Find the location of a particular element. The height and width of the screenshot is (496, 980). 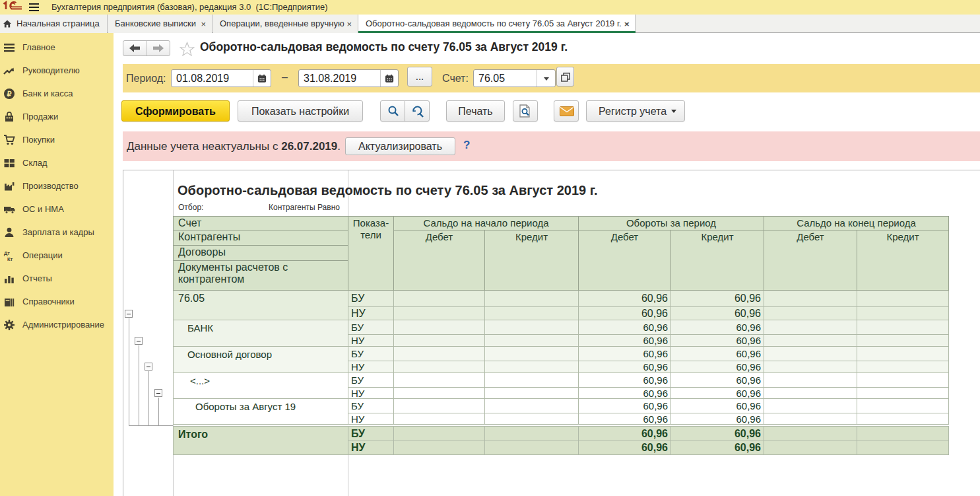

svg-text: Кт is located at coordinates (11, 259).